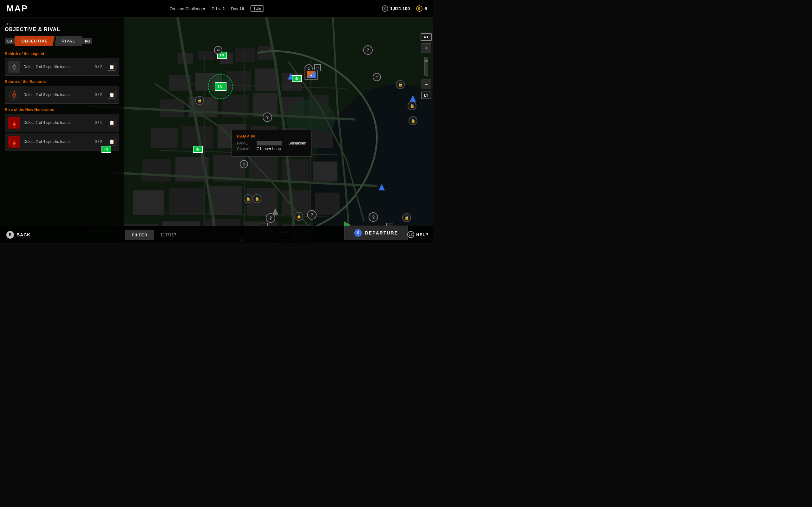 This screenshot has width=812, height=507. I want to click on lt-button: LT, so click(426, 95).